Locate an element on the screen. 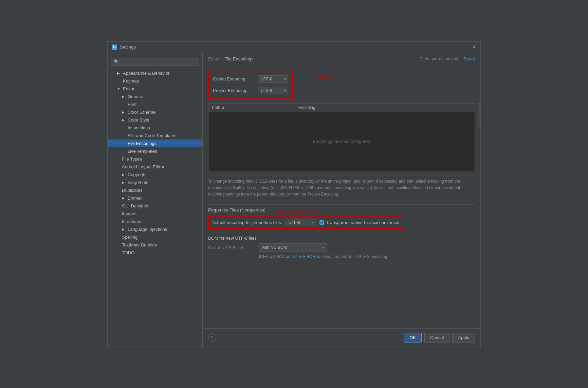 The image size is (588, 388). breadcrumb-current: File Encodings is located at coordinates (239, 59).